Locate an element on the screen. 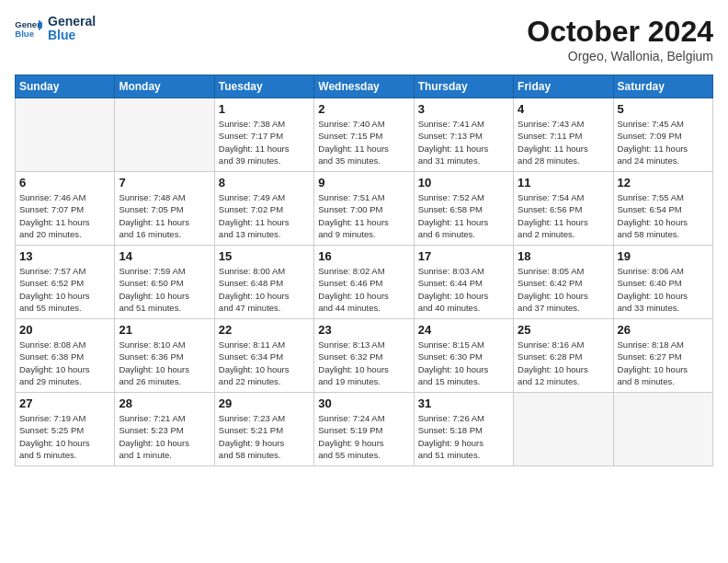 The width and height of the screenshot is (728, 563). week-row-3: 13Sunrise: 7:57 AMSunset: 6:52 PMDayligh… is located at coordinates (364, 282).